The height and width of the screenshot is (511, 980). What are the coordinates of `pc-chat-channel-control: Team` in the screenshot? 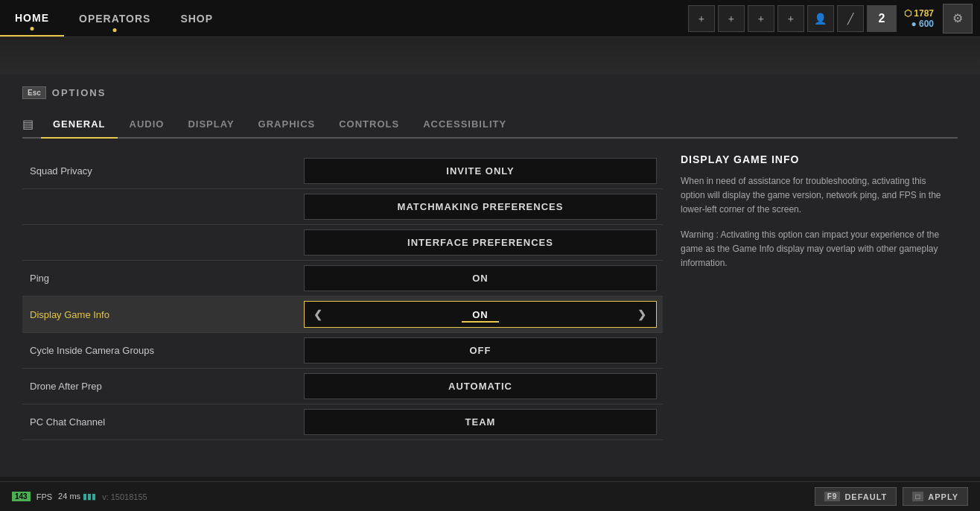 It's located at (480, 422).